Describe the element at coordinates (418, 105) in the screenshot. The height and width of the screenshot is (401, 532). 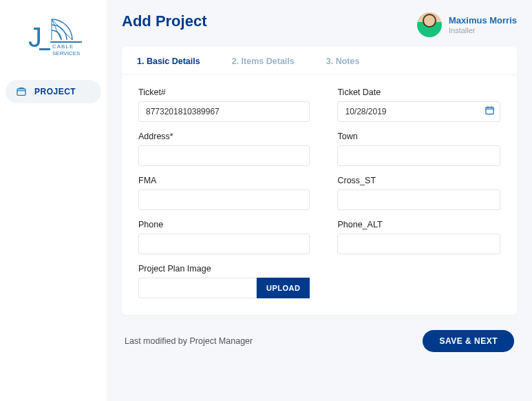
I see `field-ticket-date: Ticket Date` at that location.